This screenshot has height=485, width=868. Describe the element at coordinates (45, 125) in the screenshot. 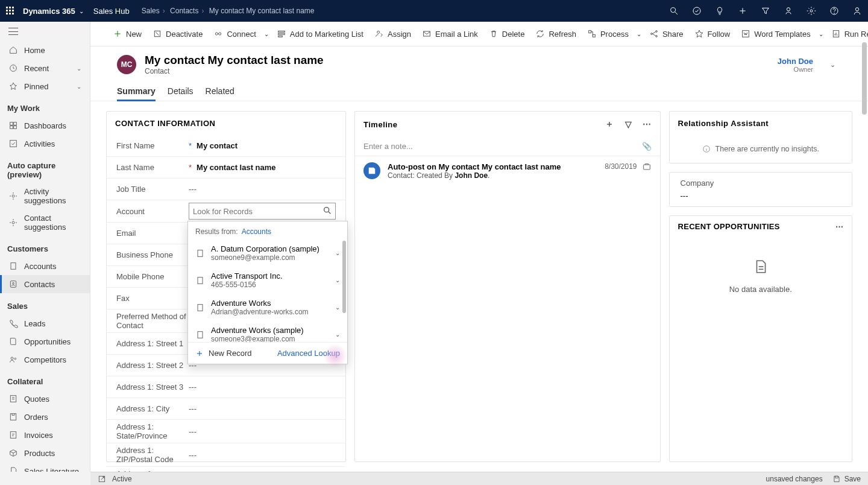

I see `nav-dashboards: Dashboards` at that location.